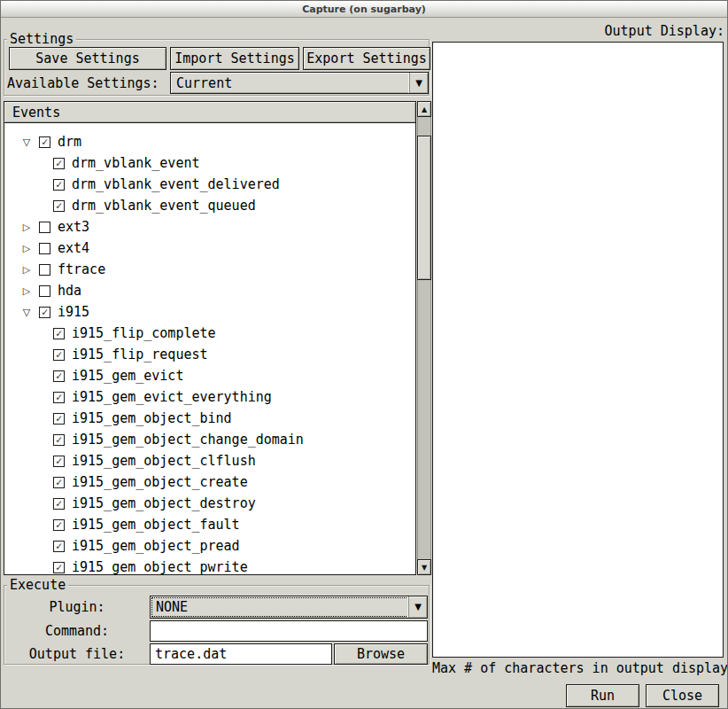 Image resolution: width=728 pixels, height=709 pixels. I want to click on command-input, so click(289, 631).